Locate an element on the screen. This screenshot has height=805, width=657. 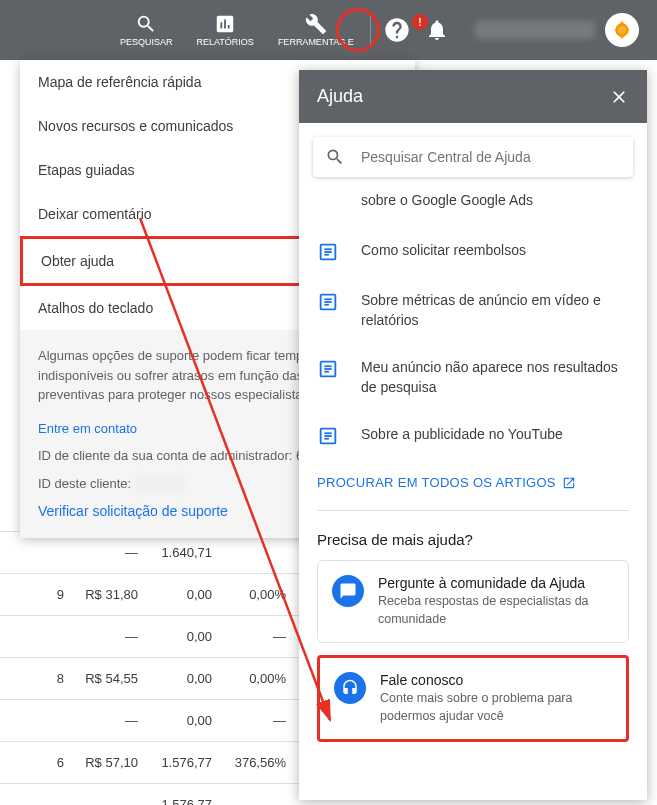
search-icon is located at coordinates (335, 157).